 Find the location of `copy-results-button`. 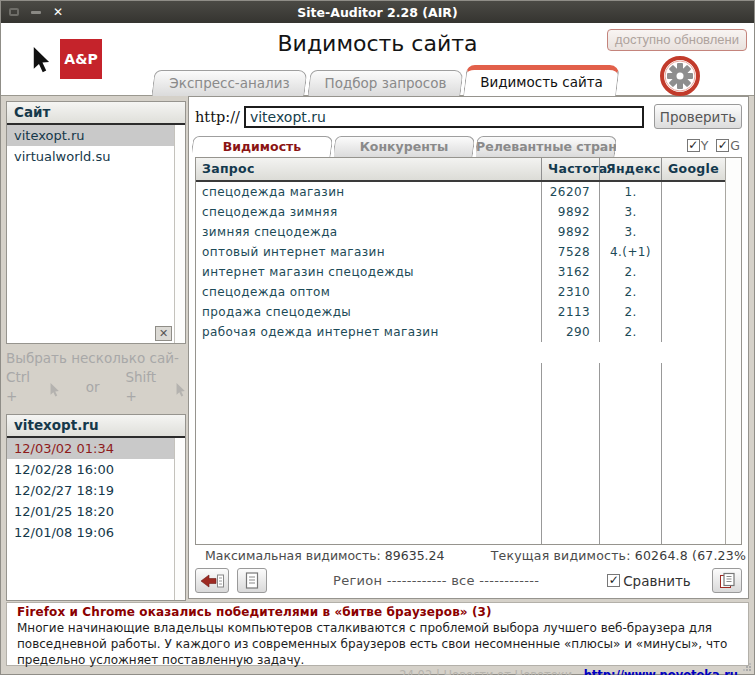

copy-results-button is located at coordinates (727, 580).